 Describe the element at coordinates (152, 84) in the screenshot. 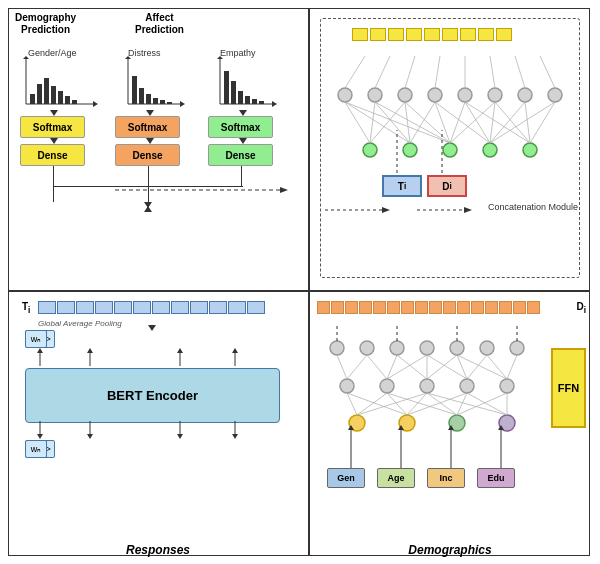

I see `distress-chart` at that location.